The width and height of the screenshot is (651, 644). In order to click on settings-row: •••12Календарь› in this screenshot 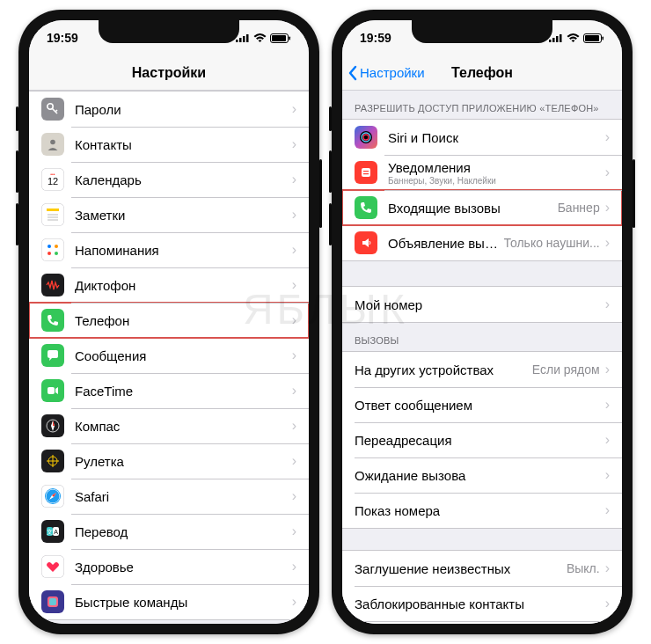, I will do `click(169, 179)`.